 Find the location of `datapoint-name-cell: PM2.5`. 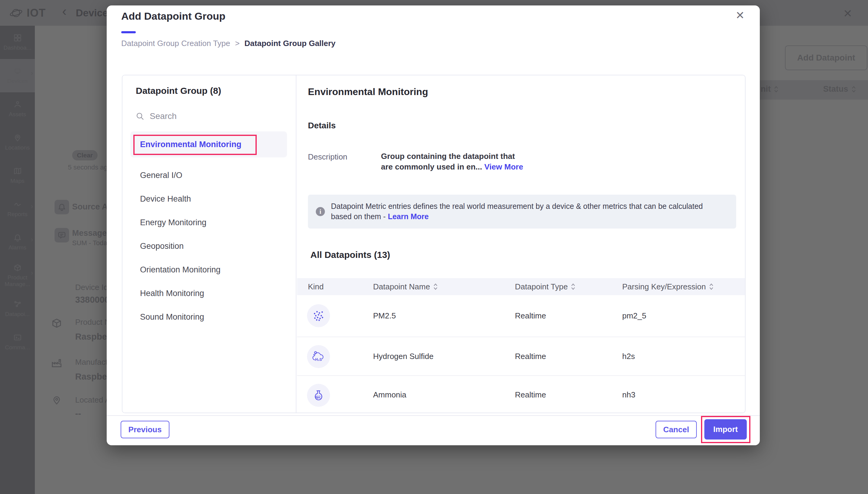

datapoint-name-cell: PM2.5 is located at coordinates (384, 316).